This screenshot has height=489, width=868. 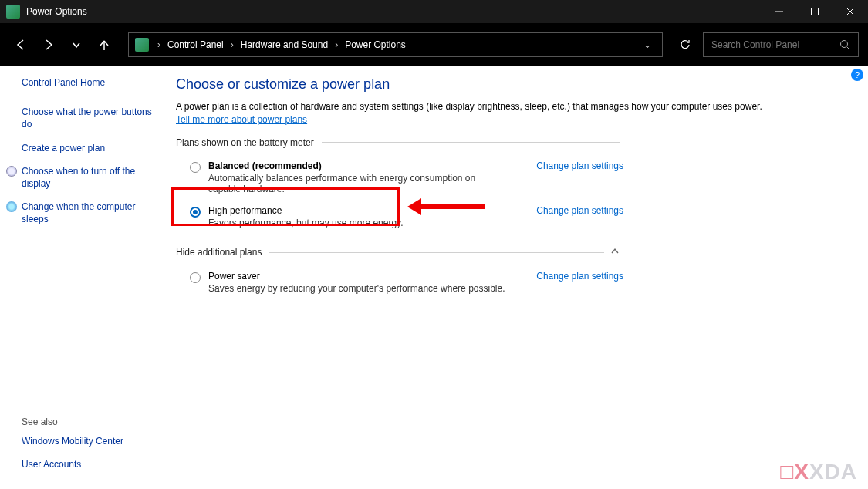 What do you see at coordinates (819, 472) in the screenshot?
I see `watermark: □XXDAXDA` at bounding box center [819, 472].